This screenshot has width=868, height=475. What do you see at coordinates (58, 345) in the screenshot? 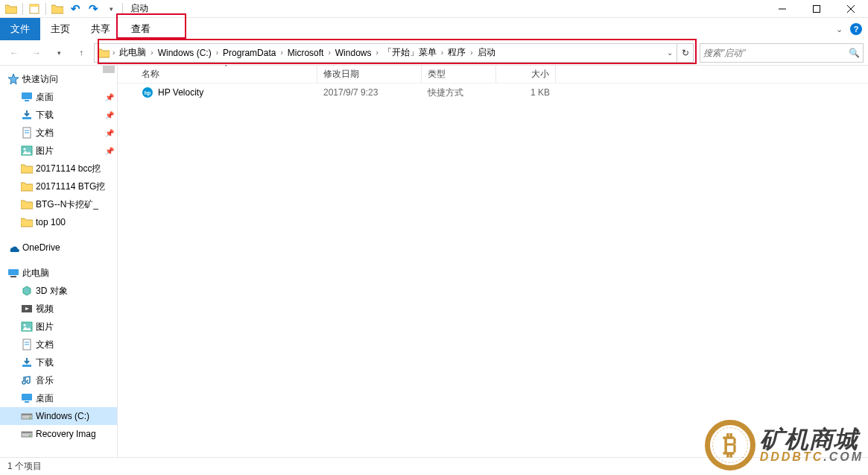
I see `tree-item: 文档` at bounding box center [58, 345].